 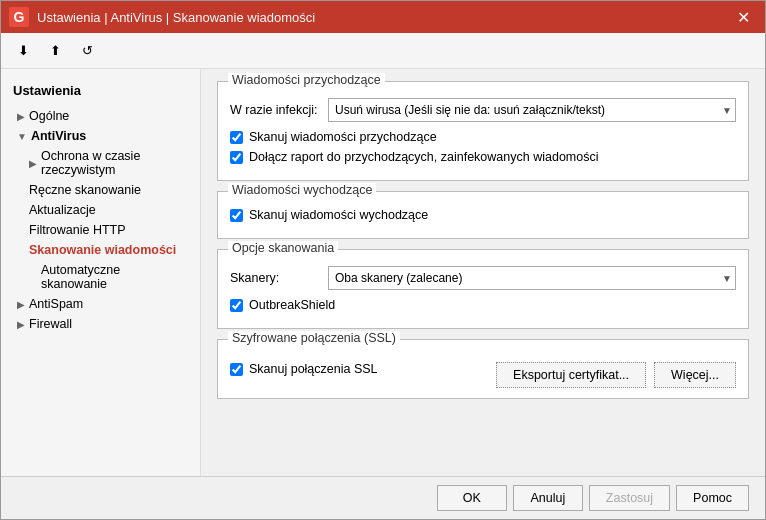 I want to click on scanner-select-wrapper: Oba skanery (zalecane) ▼, so click(x=532, y=278).